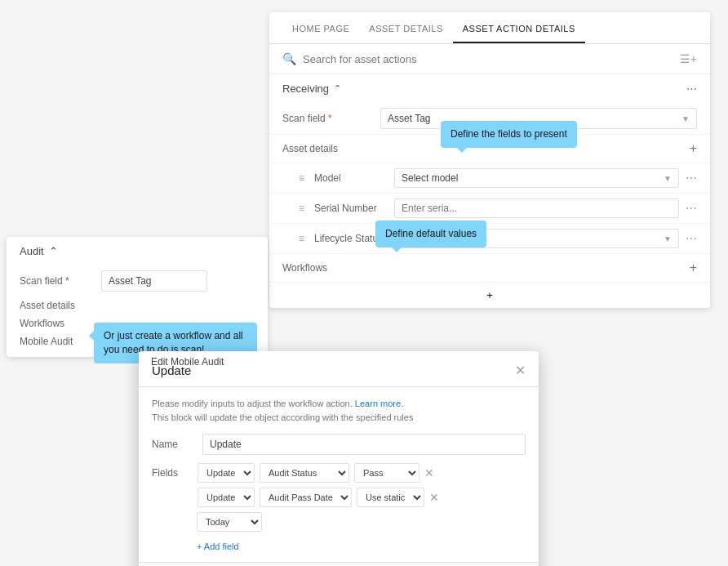 The width and height of the screenshot is (728, 566). What do you see at coordinates (364, 444) in the screenshot?
I see `modal-name-input` at bounding box center [364, 444].